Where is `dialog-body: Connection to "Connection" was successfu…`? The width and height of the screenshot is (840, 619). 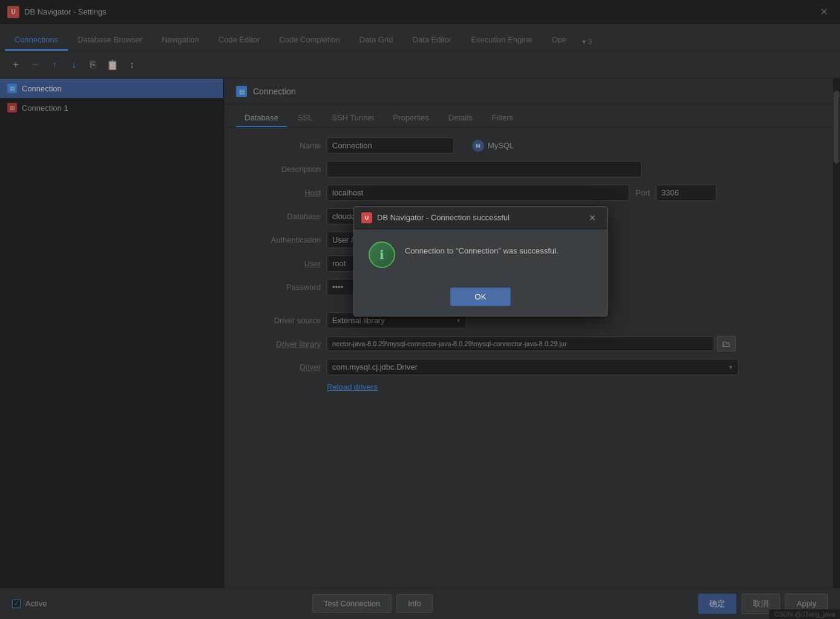
dialog-body: Connection to "Connection" was successfu… is located at coordinates (481, 255).